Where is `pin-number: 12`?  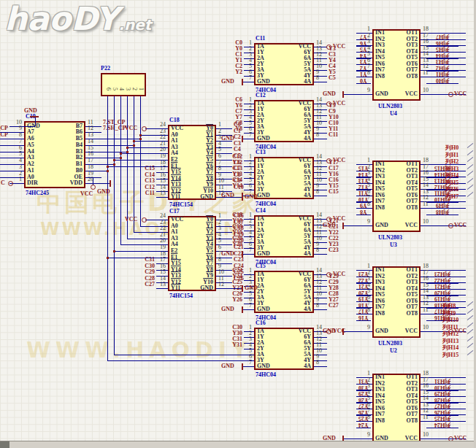
pin-number: 12 is located at coordinates (429, 66).